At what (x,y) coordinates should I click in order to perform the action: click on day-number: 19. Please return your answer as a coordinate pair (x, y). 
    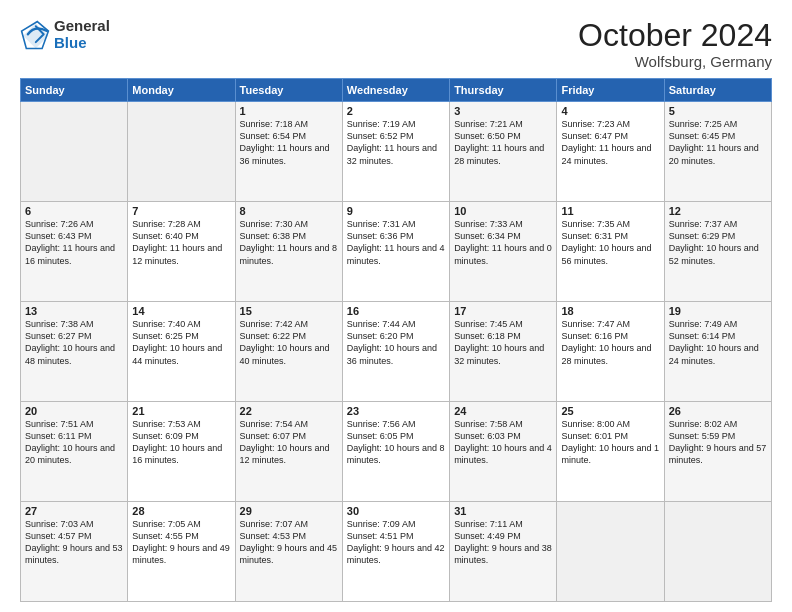
    Looking at the image, I should click on (718, 311).